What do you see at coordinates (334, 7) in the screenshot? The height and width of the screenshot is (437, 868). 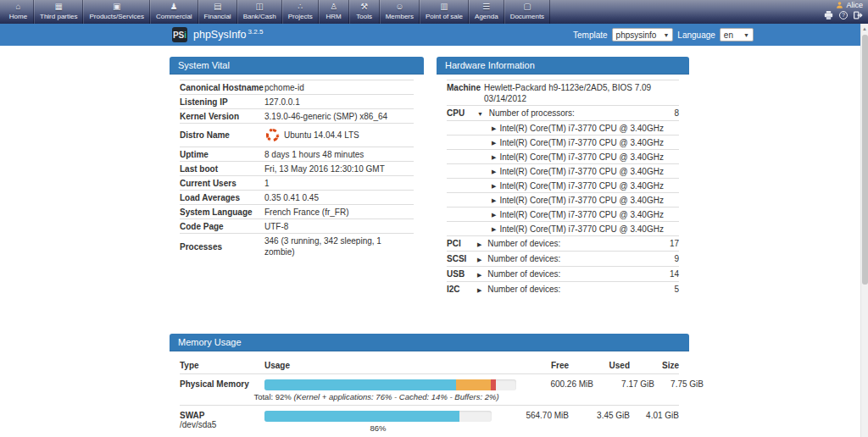 I see `hrm-icon: ♙` at bounding box center [334, 7].